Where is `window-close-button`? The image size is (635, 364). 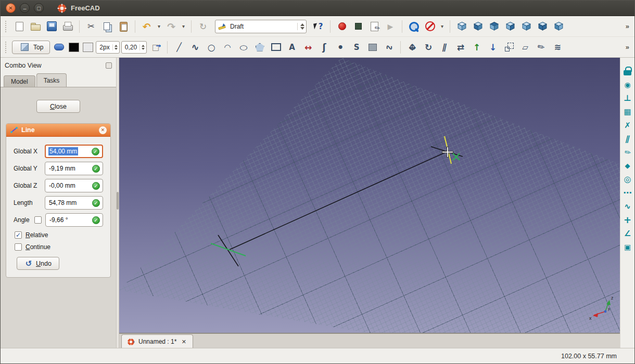
window-close-button is located at coordinates (10, 8).